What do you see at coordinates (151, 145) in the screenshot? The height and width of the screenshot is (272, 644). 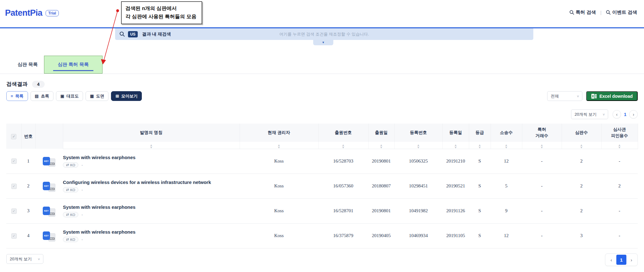 I see `sort-title: ˄˅` at bounding box center [151, 145].